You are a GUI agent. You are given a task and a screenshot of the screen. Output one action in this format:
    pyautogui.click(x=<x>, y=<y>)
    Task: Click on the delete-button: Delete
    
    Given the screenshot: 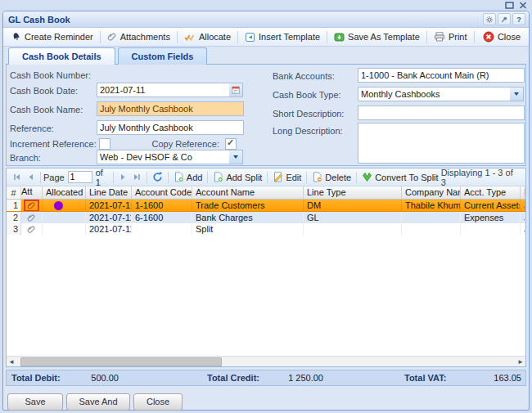 What is the action you would take?
    pyautogui.click(x=331, y=177)
    